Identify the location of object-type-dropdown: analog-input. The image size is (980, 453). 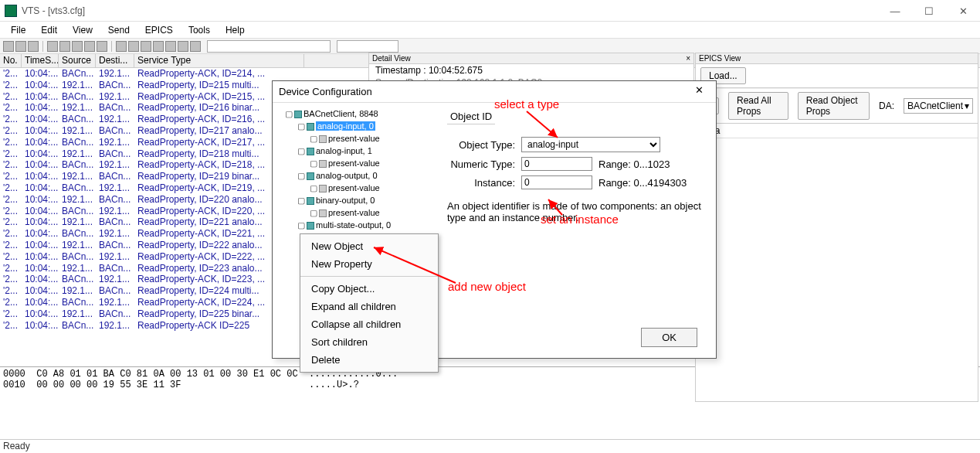
(591, 145).